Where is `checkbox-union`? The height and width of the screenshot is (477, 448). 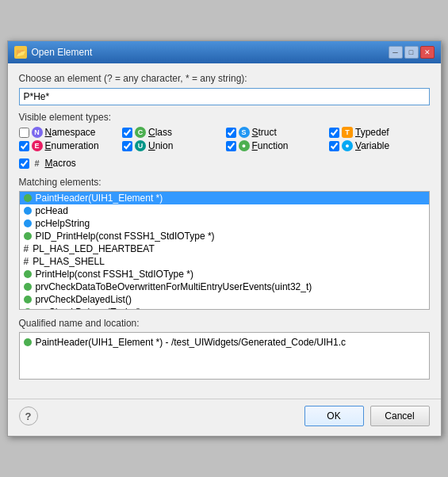
checkbox-union is located at coordinates (127, 146).